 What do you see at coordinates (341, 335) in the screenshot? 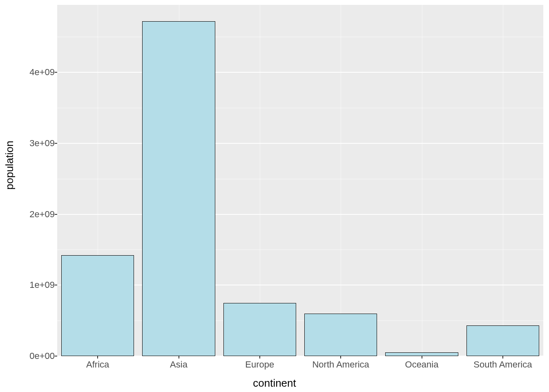
I see `bar-north-america` at bounding box center [341, 335].